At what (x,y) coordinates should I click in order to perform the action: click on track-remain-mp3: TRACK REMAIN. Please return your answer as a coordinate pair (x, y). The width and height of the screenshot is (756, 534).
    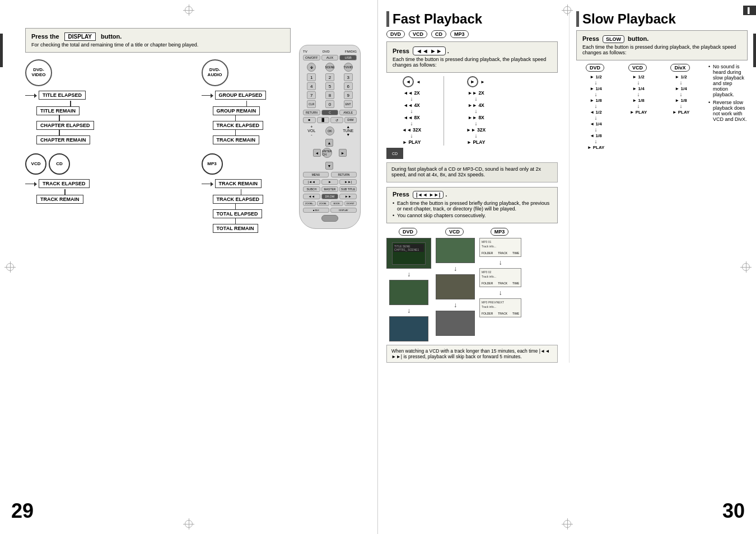
    Looking at the image, I should click on (239, 184).